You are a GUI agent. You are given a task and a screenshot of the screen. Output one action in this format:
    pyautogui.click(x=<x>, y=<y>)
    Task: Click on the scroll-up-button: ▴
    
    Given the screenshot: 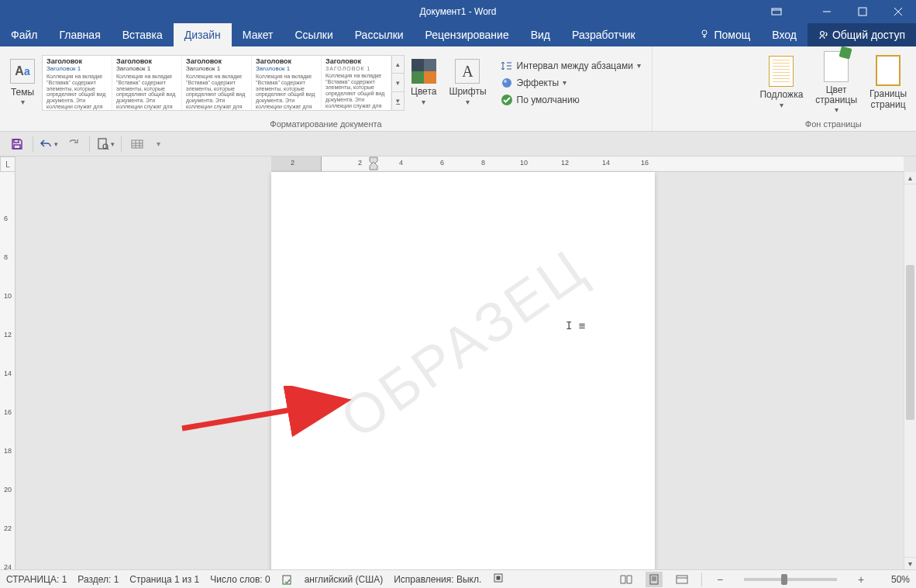 What is the action you would take?
    pyautogui.click(x=910, y=178)
    